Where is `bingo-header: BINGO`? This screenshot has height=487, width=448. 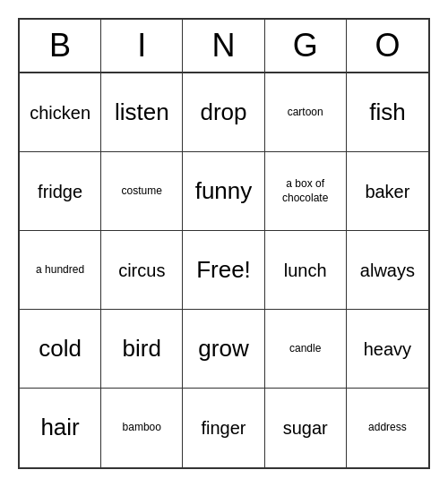 bingo-header: BINGO is located at coordinates (224, 47).